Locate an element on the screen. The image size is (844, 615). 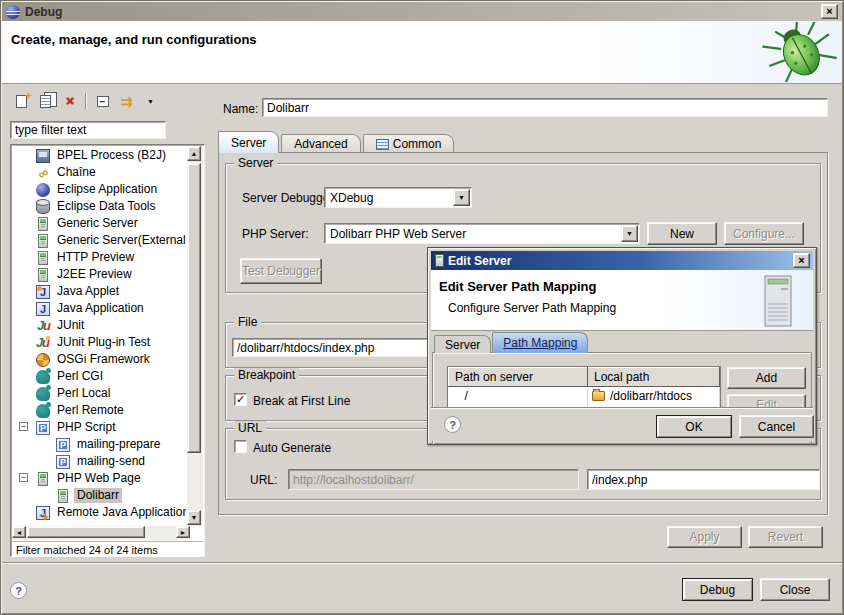
ok-button: OK is located at coordinates (694, 426).